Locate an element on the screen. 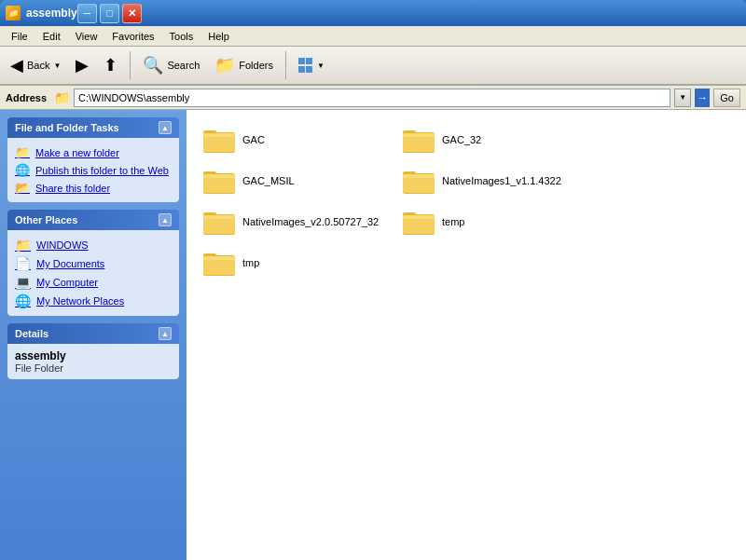 This screenshot has width=746, height=560. my-network-icon: 🌐 is located at coordinates (22, 301).